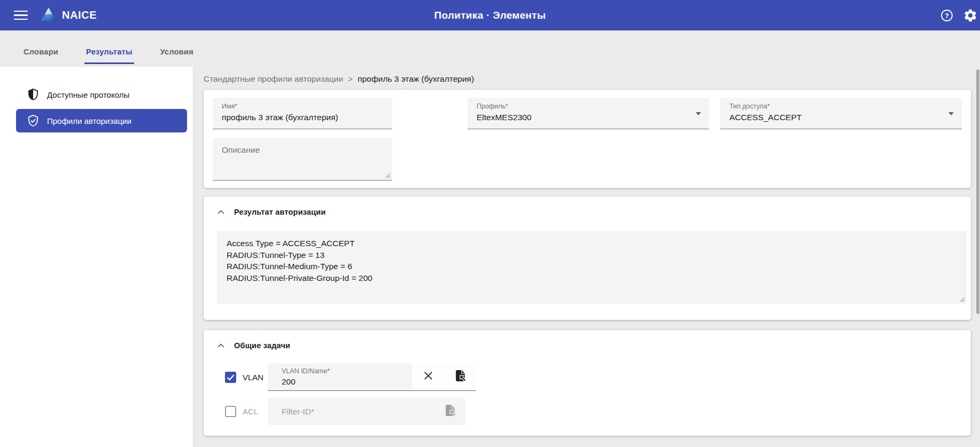  I want to click on common-tasks-section-header: Общие задачи, so click(592, 346).